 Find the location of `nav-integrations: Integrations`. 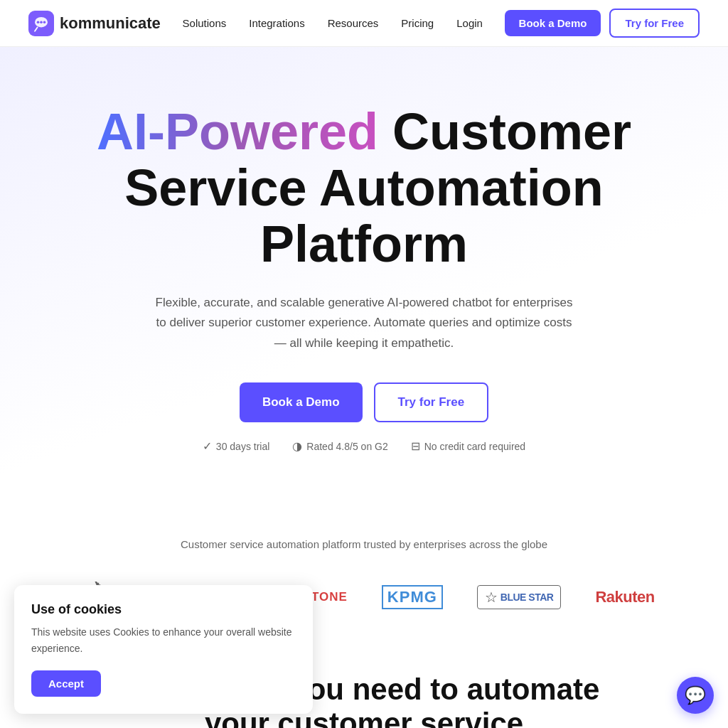

nav-integrations: Integrations is located at coordinates (277, 23).